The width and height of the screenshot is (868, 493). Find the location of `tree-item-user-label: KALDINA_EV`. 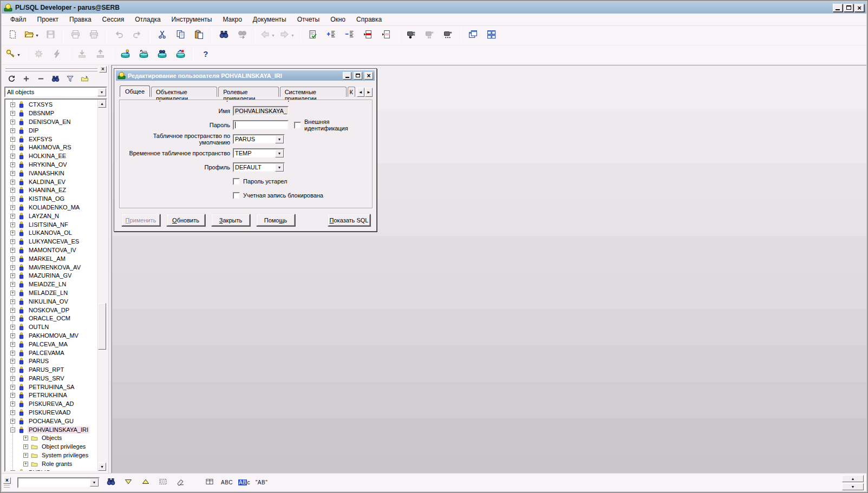

tree-item-user-label: KALDINA_EV is located at coordinates (47, 182).